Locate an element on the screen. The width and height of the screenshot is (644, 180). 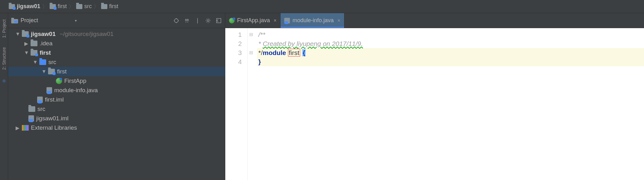
source-folder-icon is located at coordinates (43, 62).